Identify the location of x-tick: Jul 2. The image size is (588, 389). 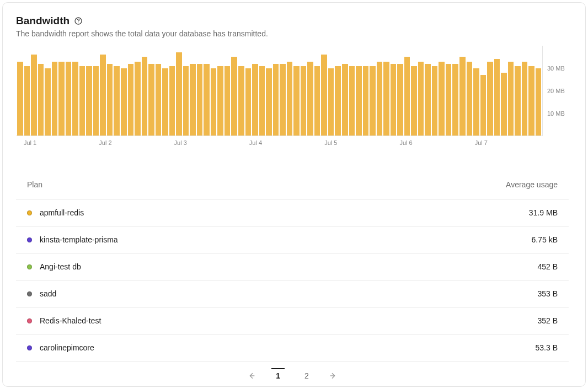
(129, 143).